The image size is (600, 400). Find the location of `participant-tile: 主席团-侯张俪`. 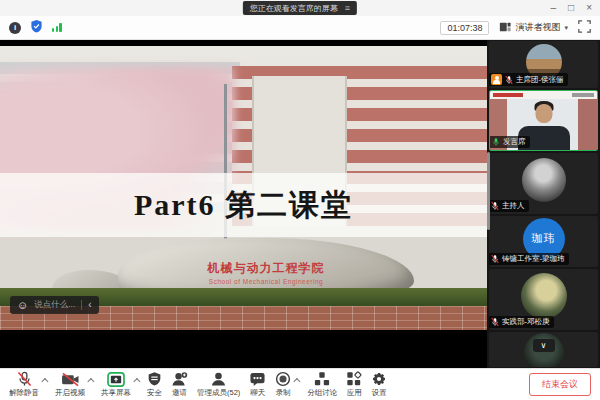

participant-tile: 主席团-侯张俪 is located at coordinates (544, 64).